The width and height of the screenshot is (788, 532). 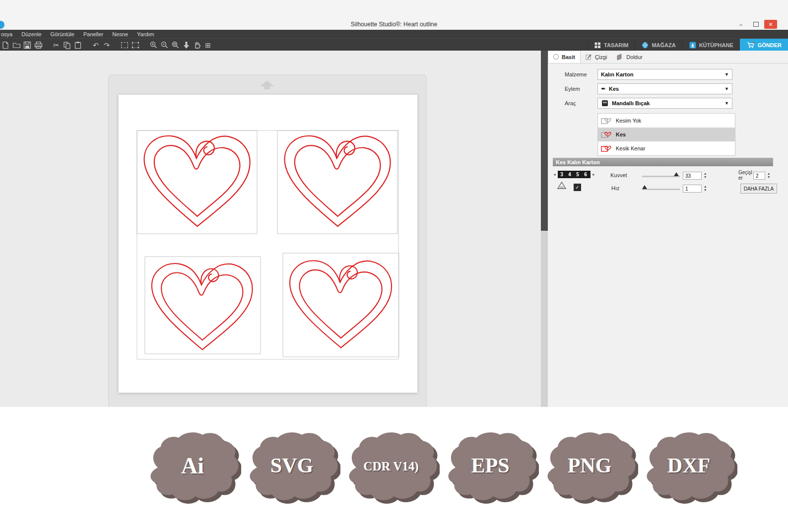 What do you see at coordinates (589, 57) in the screenshot?
I see `line-style-icon` at bounding box center [589, 57].